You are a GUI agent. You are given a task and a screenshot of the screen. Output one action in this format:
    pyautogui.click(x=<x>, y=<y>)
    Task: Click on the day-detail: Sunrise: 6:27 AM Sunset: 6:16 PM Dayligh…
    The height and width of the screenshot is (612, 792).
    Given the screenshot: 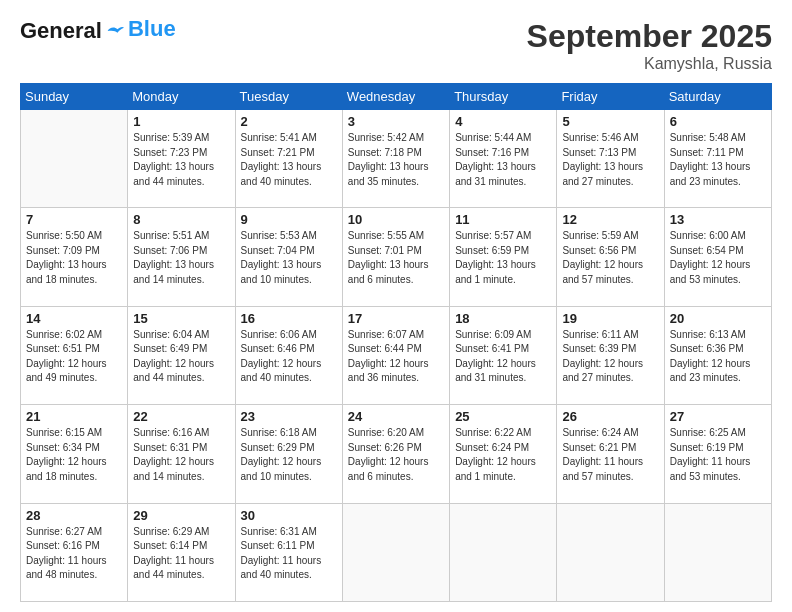 What is the action you would take?
    pyautogui.click(x=74, y=554)
    